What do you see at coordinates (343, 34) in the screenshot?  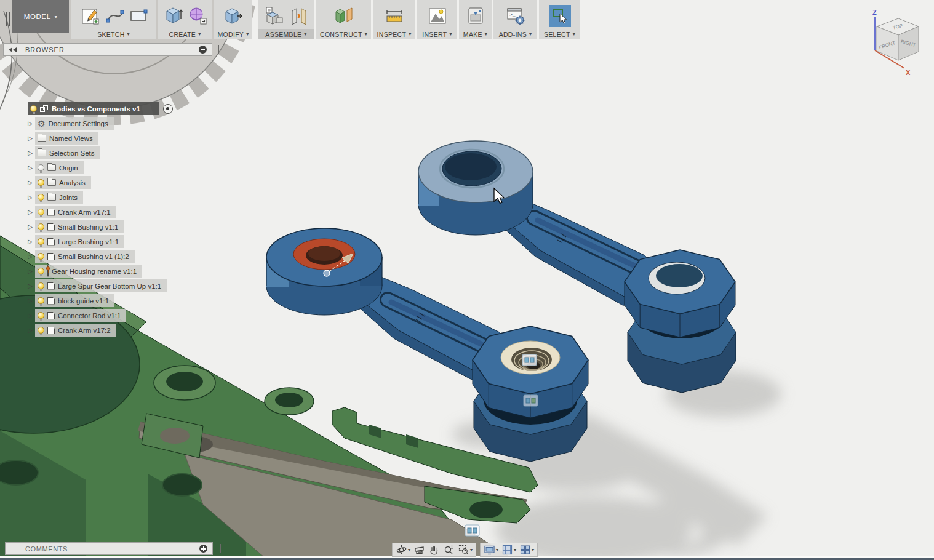 I see `menu-construct: CONSTRUCT▾` at bounding box center [343, 34].